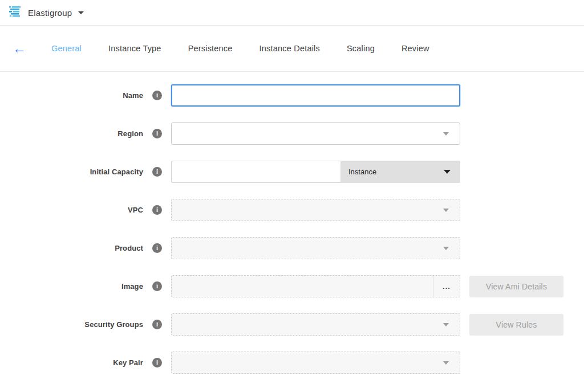 Image resolution: width=584 pixels, height=392 pixels. Describe the element at coordinates (290, 48) in the screenshot. I see `tab-instance-details: Instance Details` at that location.